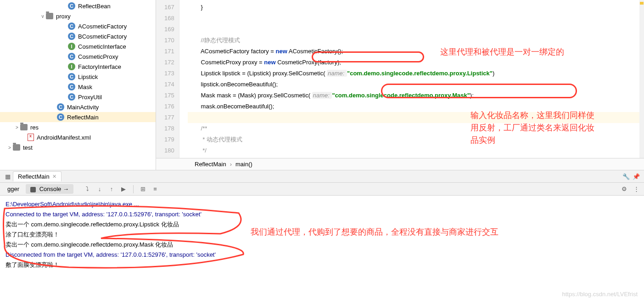  What do you see at coordinates (78, 26) in the screenshot?
I see `tree-item-acosmeticfactory: CACosmeticFactory` at bounding box center [78, 26].